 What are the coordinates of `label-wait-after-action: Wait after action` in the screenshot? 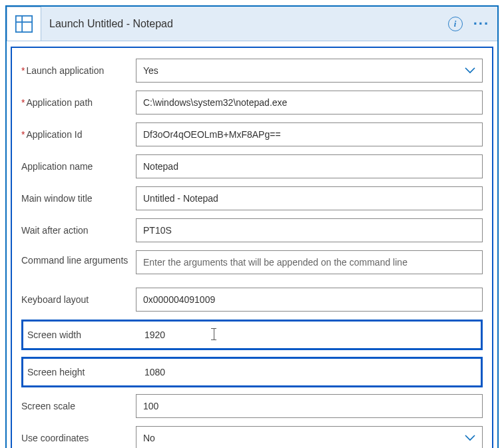 It's located at (79, 230).